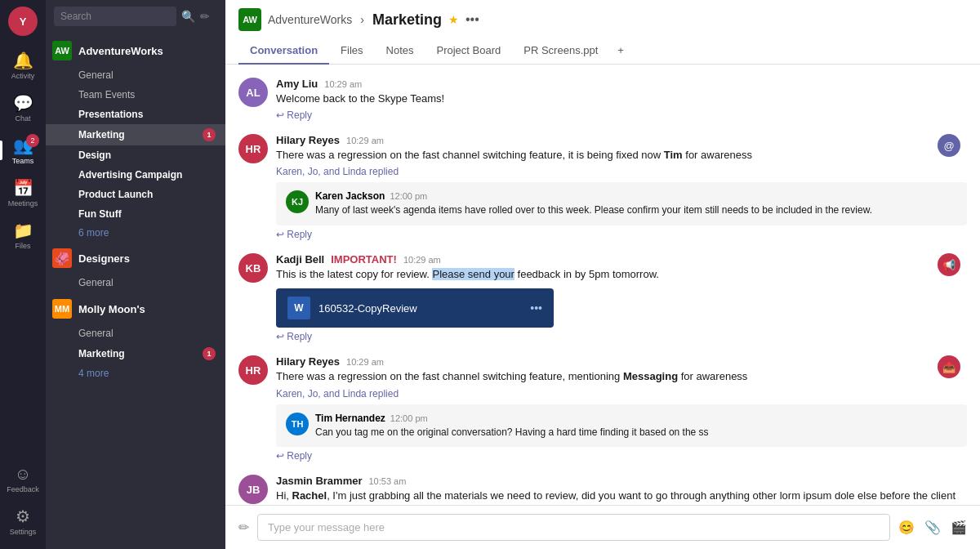 This screenshot has height=549, width=980. I want to click on highlighted-text: Please send your, so click(473, 274).